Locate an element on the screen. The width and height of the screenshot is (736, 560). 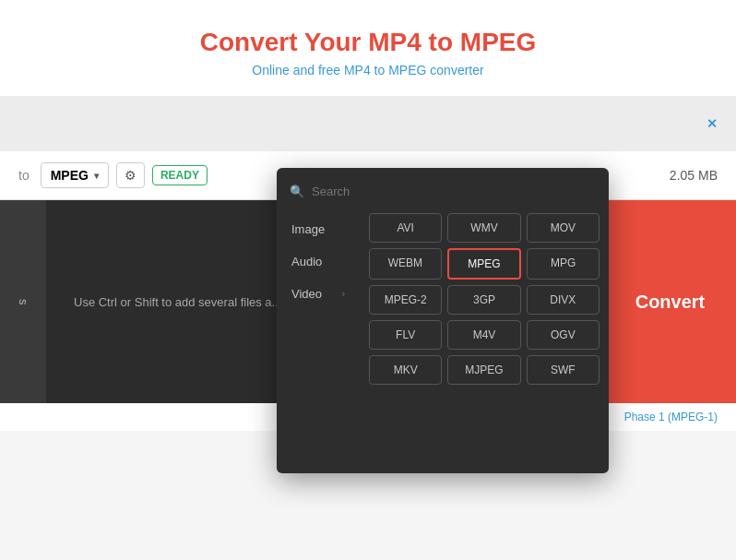
format-btn-wmv: WMV is located at coordinates (483, 228).